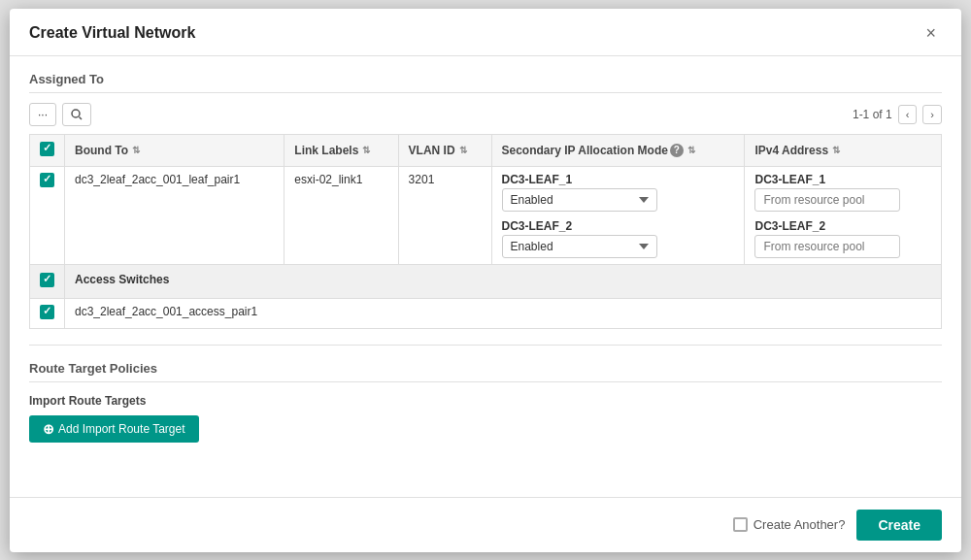  I want to click on sort-bound-to-icon: ⇅, so click(136, 149).